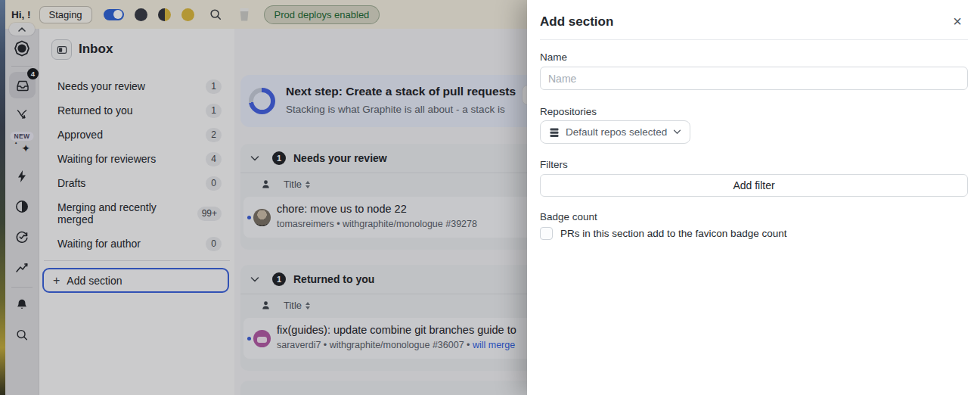 Image resolution: width=980 pixels, height=395 pixels. I want to click on modal-title: Add section, so click(576, 22).